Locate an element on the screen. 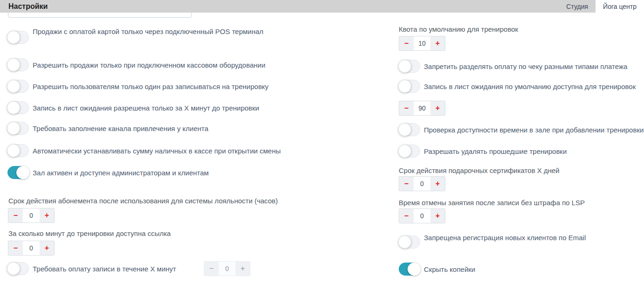  setting-row-cash-equipment: Разрешить продажи только при подключенно… is located at coordinates (136, 65).